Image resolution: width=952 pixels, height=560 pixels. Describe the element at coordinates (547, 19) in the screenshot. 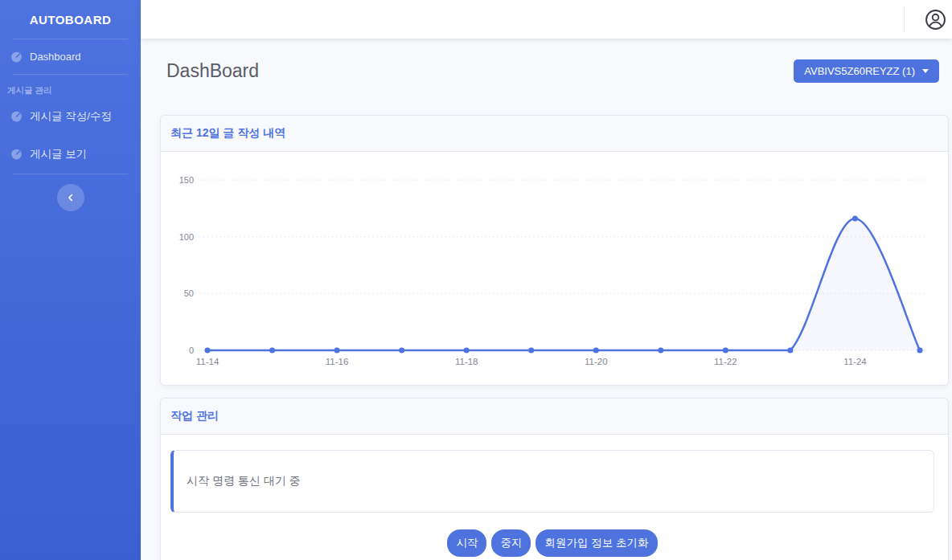

I see `topbar` at that location.